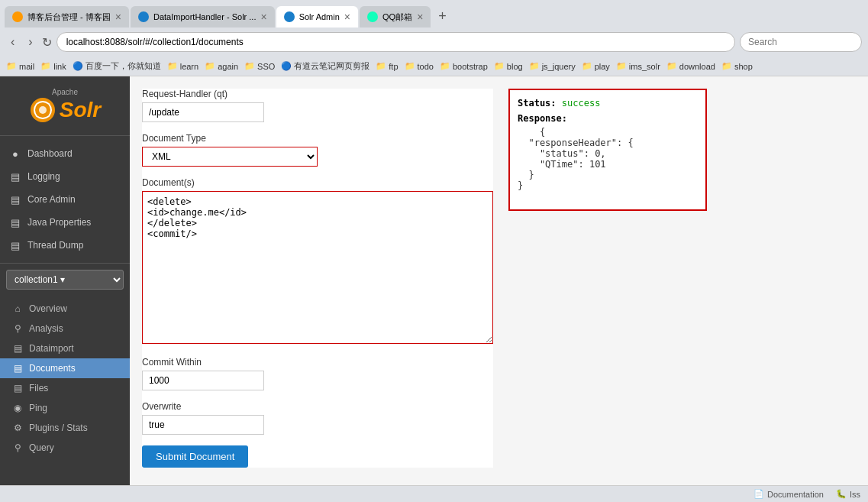 The width and height of the screenshot is (868, 502). Describe the element at coordinates (587, 66) in the screenshot. I see `bookmark-icon-play: 📁` at that location.